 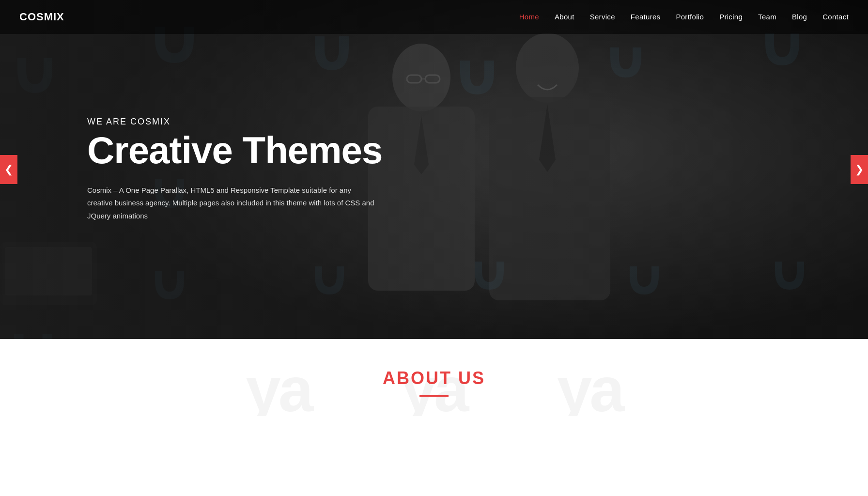 I want to click on nav-link-team: Team, so click(x=767, y=16).